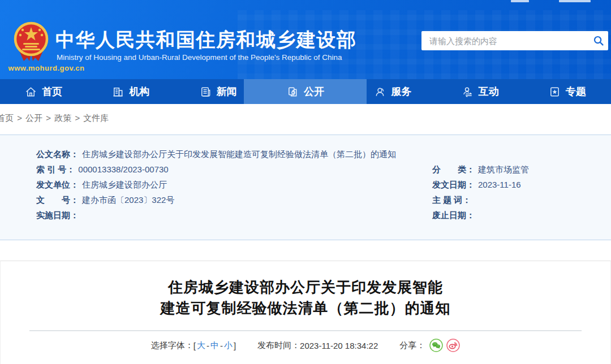  What do you see at coordinates (306, 114) in the screenshot?
I see `breadcrumb: 首页 > 公开 > 政策 > 文件库` at bounding box center [306, 114].